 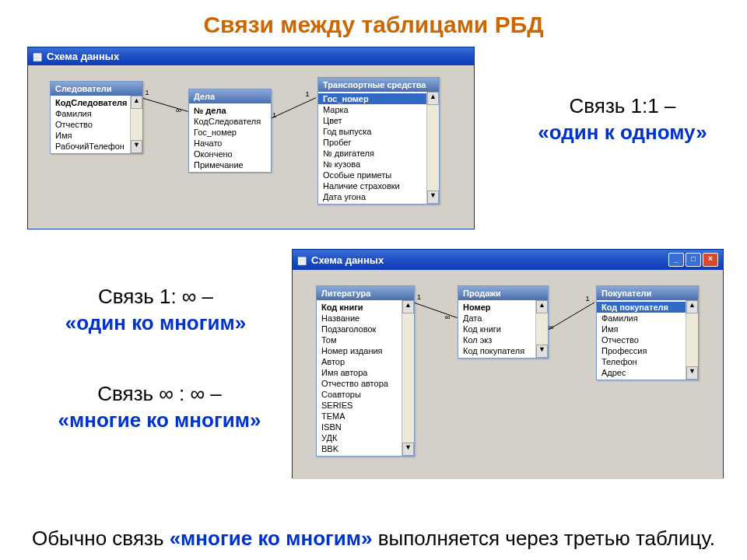 I want to click on close-button: ×, so click(x=710, y=260).